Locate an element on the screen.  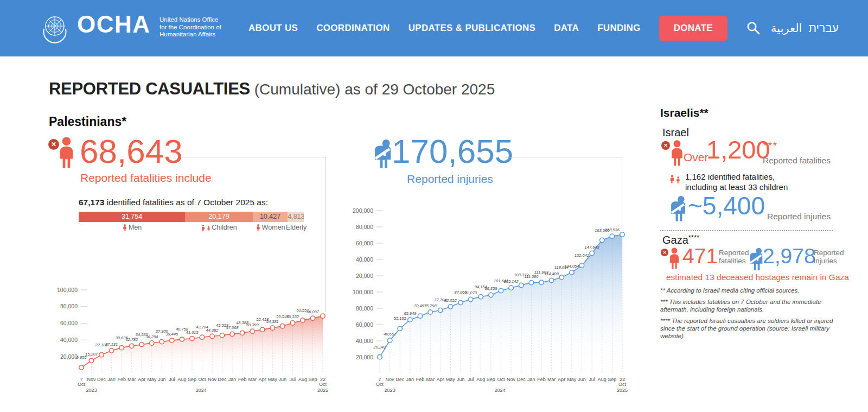
israel-injury-person-icon is located at coordinates (678, 208).